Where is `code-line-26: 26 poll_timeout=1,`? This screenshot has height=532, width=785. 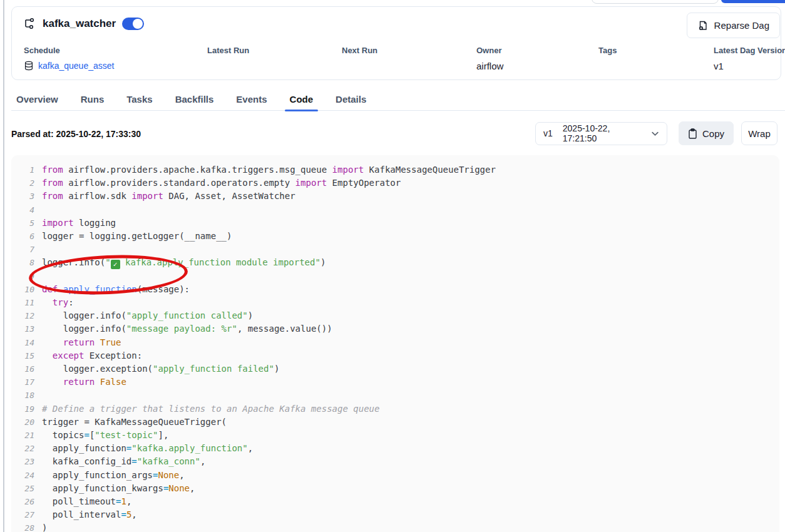
code-line-26: 26 poll_timeout=1, is located at coordinates (396, 502).